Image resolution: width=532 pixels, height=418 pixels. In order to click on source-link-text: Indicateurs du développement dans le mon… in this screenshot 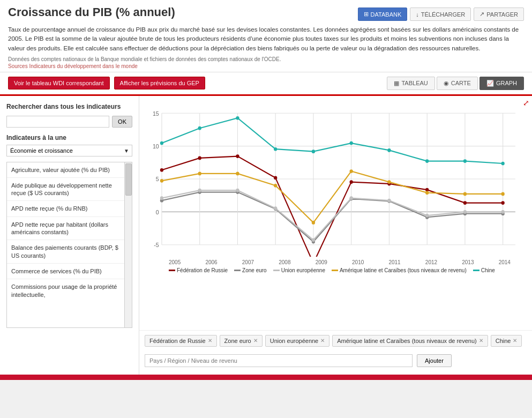, I will do `click(83, 66)`.